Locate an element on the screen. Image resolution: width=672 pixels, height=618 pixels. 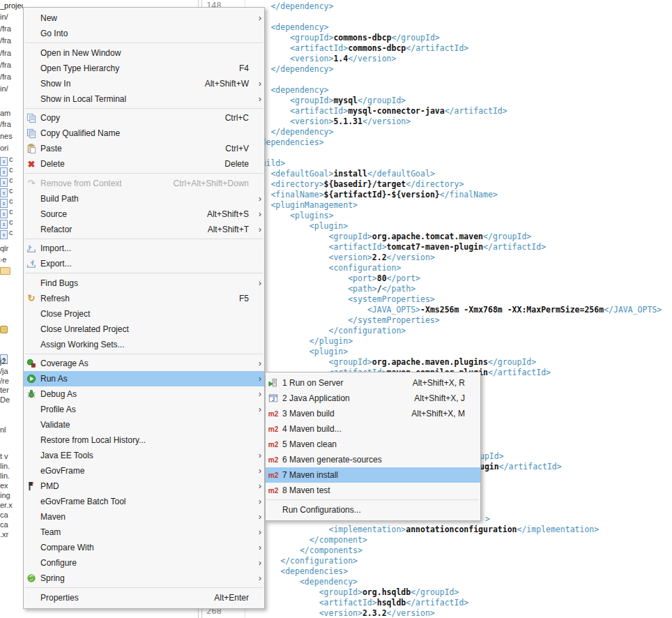
menu-item-compare-with: Compare With› is located at coordinates (144, 548).